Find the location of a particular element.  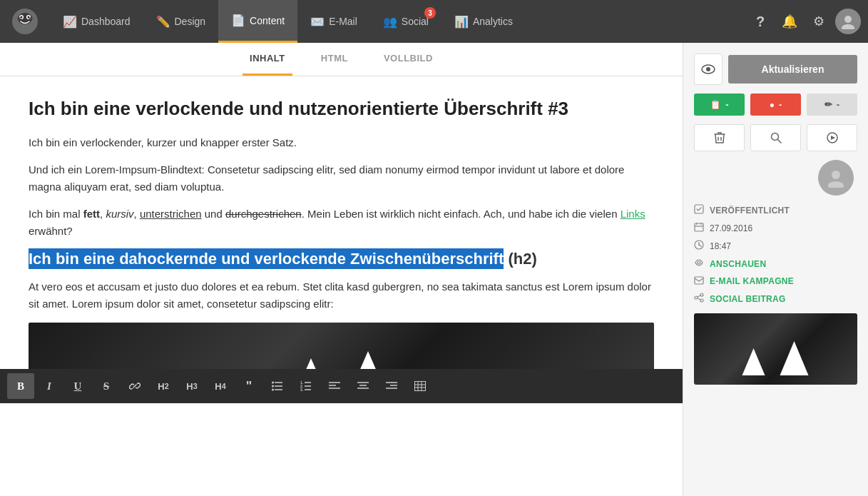

settings-button: ⚙ is located at coordinates (819, 21).